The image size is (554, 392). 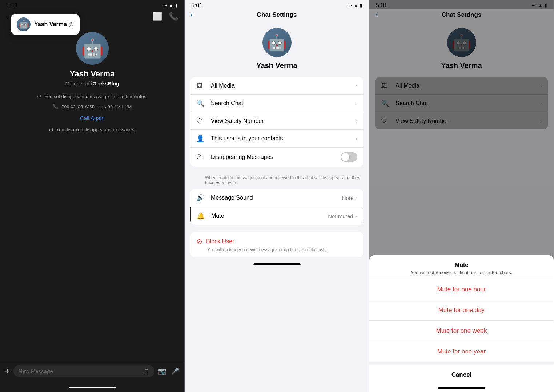 What do you see at coordinates (349, 157) in the screenshot?
I see `disappearing-toggle` at bounding box center [349, 157].